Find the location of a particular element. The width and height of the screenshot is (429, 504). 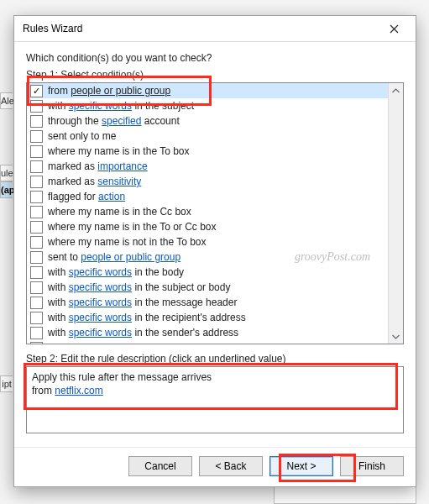

condition-label: through the specified account is located at coordinates (114, 121).